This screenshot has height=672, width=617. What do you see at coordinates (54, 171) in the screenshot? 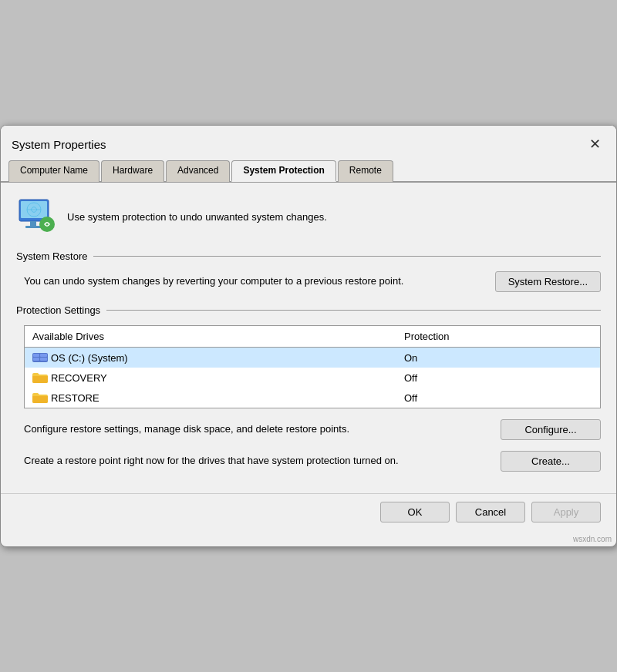
I see `tab-computer-name: Computer Name` at bounding box center [54, 171].